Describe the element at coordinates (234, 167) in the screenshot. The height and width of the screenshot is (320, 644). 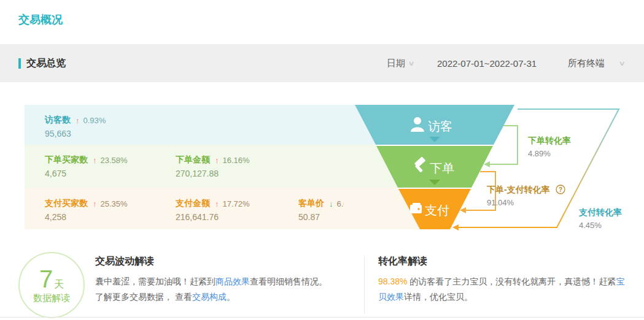
I see `metric-order-amount: 下单金额 ↑ 16.16% 270,127.88` at that location.